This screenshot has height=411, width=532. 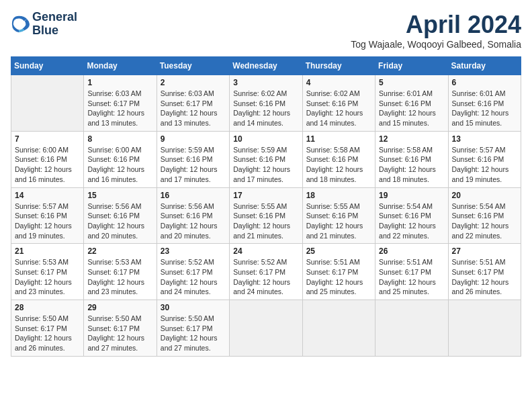 I want to click on day-number: 10, so click(x=266, y=139).